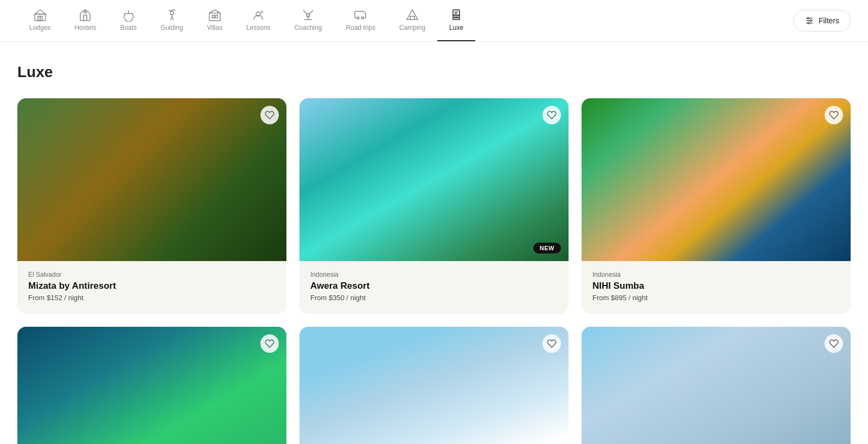 Image resolution: width=868 pixels, height=444 pixels. What do you see at coordinates (258, 28) in the screenshot?
I see `nav-item-label: Lessons` at bounding box center [258, 28].